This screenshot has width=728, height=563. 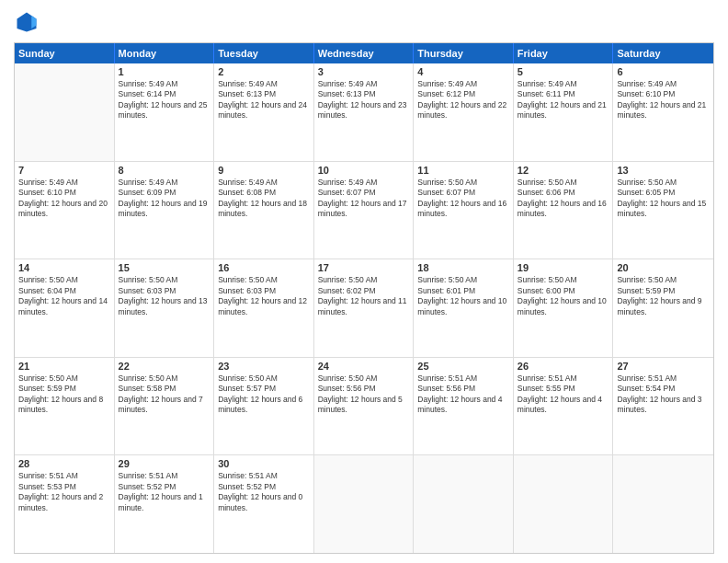 What do you see at coordinates (664, 407) in the screenshot?
I see `table-row: 27Sunrise: 5:51 AMSunset: 5:54 PMDayligh…` at bounding box center [664, 407].